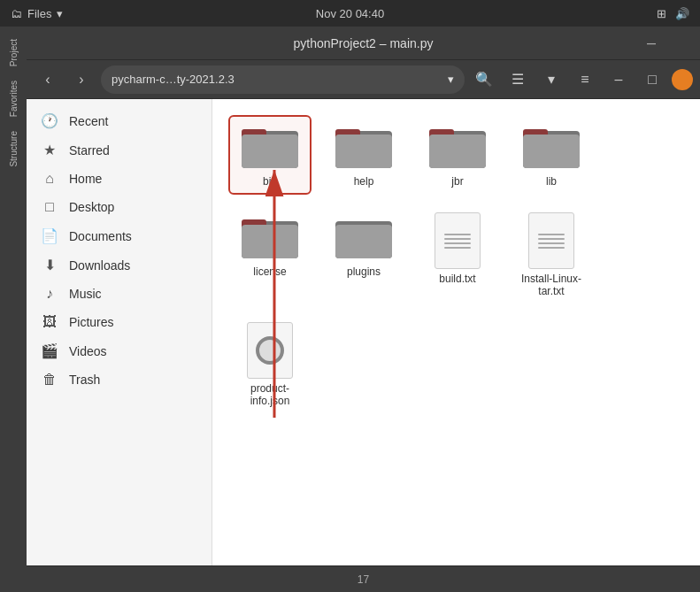  What do you see at coordinates (50, 235) in the screenshot?
I see `documents-icon: 📄` at bounding box center [50, 235].